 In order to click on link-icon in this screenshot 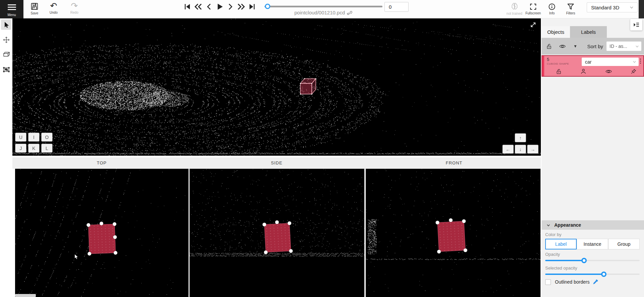, I will do `click(349, 13)`.